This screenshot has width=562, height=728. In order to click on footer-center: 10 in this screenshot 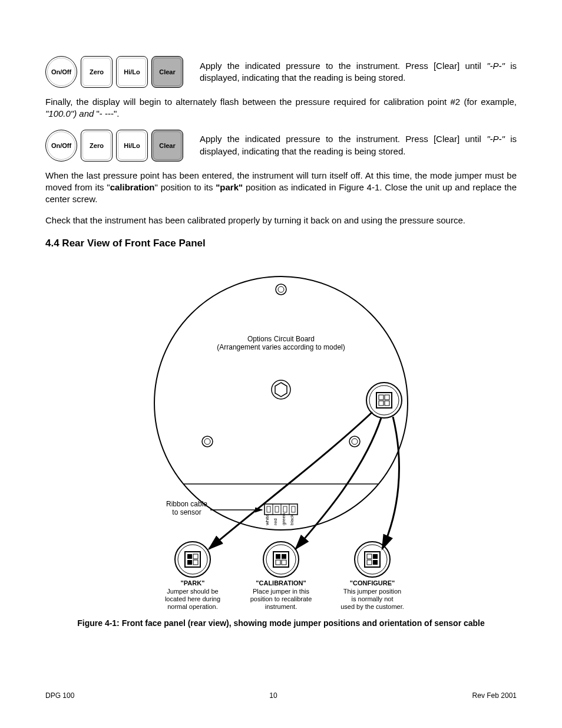, I will do `click(273, 696)`.